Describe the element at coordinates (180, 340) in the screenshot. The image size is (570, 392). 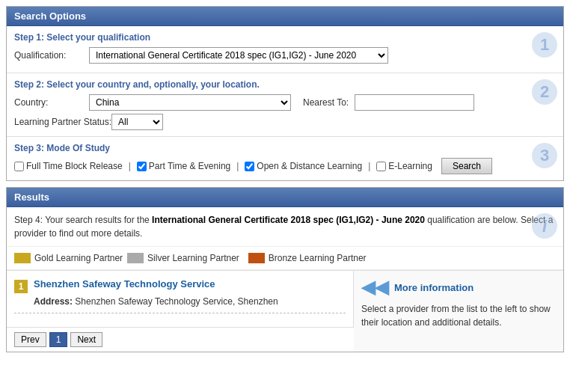
I see `pagination: Prev 1 Next` at that location.